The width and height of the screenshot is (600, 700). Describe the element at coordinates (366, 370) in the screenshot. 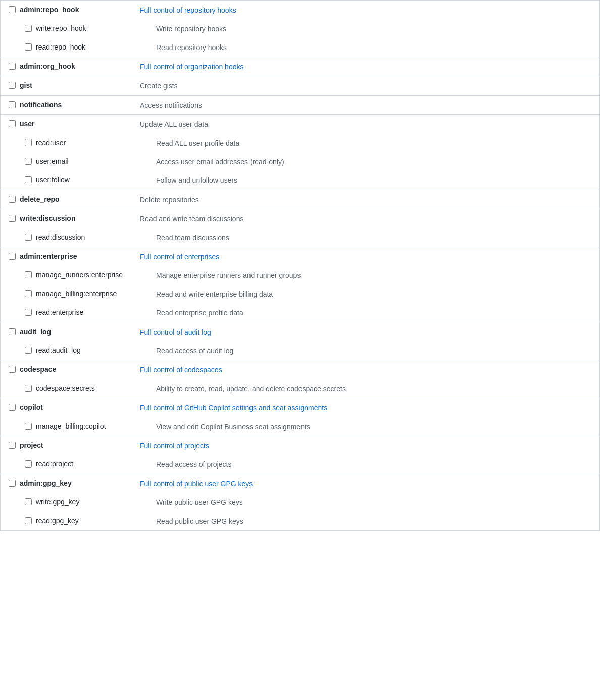

I see `perm-desc-codespace: Full control of codespaces` at that location.